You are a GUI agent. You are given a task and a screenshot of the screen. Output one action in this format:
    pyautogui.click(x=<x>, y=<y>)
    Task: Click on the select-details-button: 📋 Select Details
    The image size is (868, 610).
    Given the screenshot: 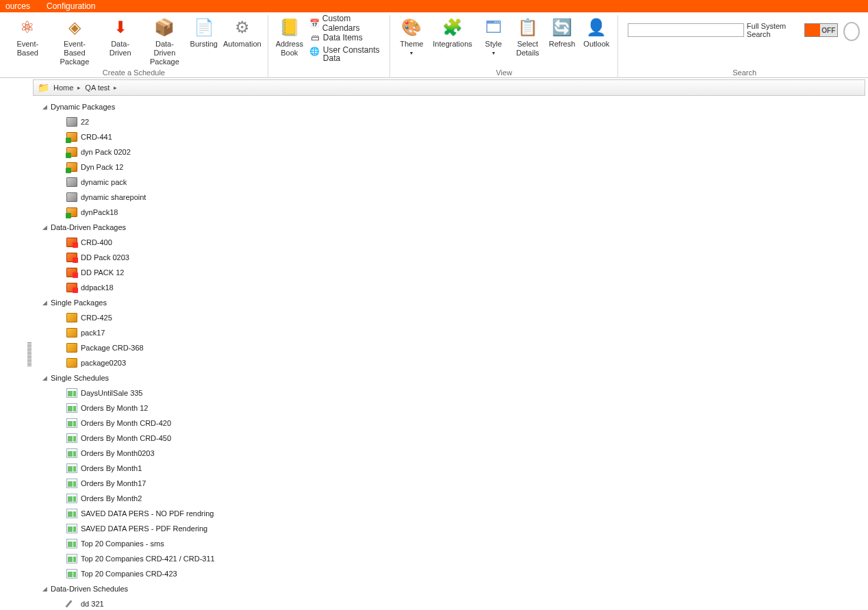 What is the action you would take?
    pyautogui.click(x=528, y=36)
    